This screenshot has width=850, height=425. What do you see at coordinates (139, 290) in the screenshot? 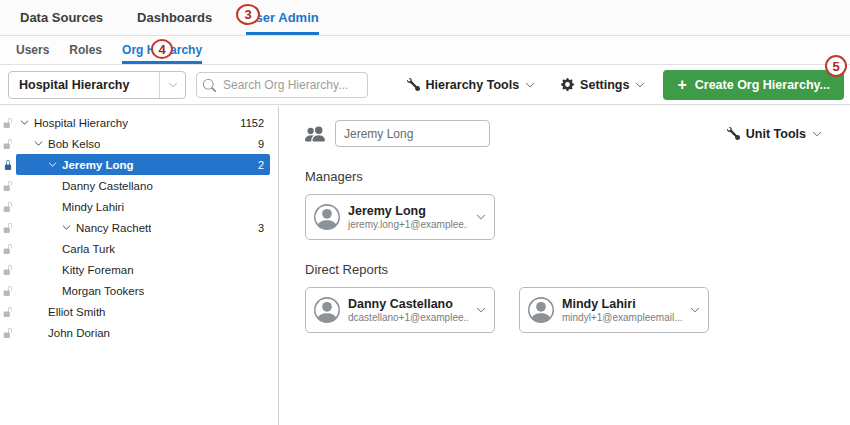
I see `tree-item-morgan-tookers: Morgan Tookers` at bounding box center [139, 290].